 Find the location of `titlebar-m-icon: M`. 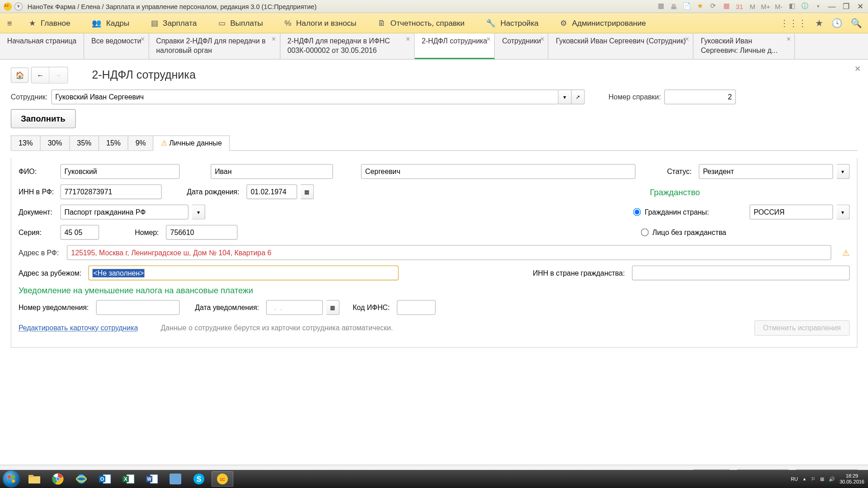

titlebar-m-icon: M is located at coordinates (752, 6).